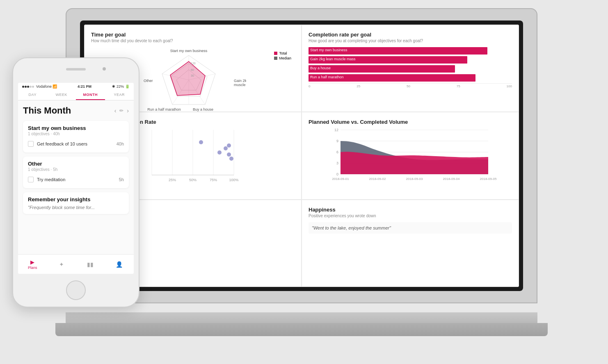  Describe the element at coordinates (302, 318) in the screenshot. I see `laptop-base` at that location.